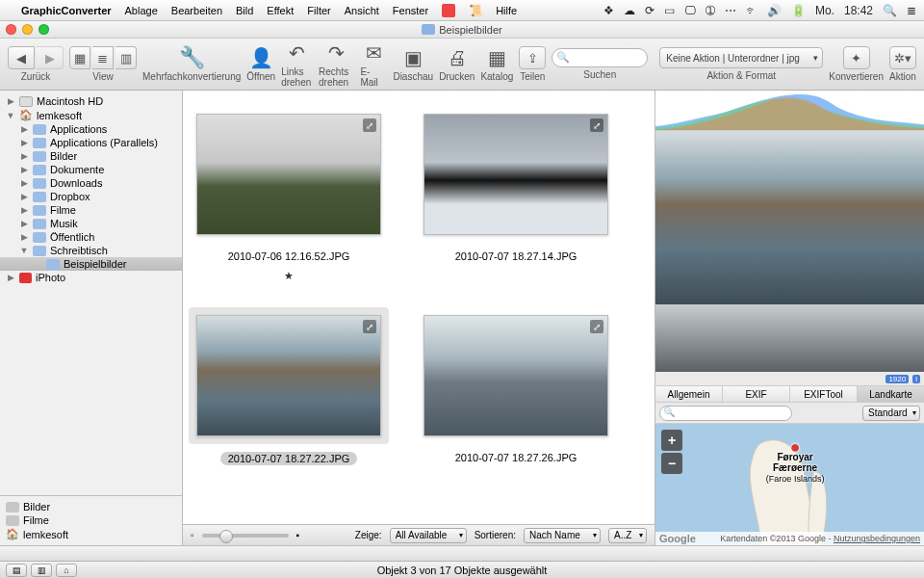 This screenshot has height=578, width=924. Describe the element at coordinates (608, 11) in the screenshot. I see `menubar-extra-icon: ❖` at that location.